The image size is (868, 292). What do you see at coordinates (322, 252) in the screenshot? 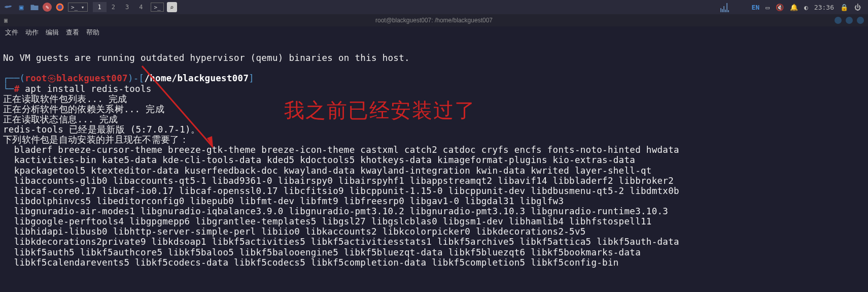
I see `package-line: libkf5auth5 libkf5authcore5 libkf5baloo5…` at bounding box center [322, 252].